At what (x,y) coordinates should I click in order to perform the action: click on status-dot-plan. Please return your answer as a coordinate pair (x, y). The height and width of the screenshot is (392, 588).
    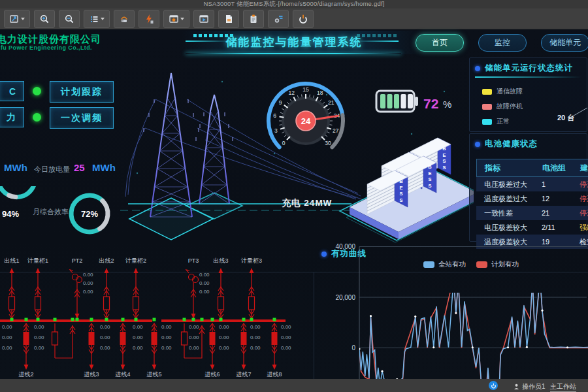
    Looking at the image, I should click on (37, 91).